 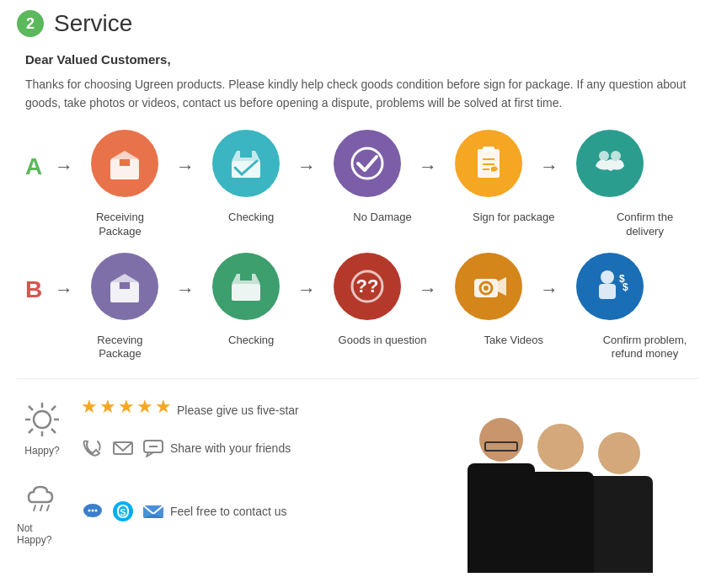 I want to click on share-label: Share with your friends, so click(x=231, y=448).